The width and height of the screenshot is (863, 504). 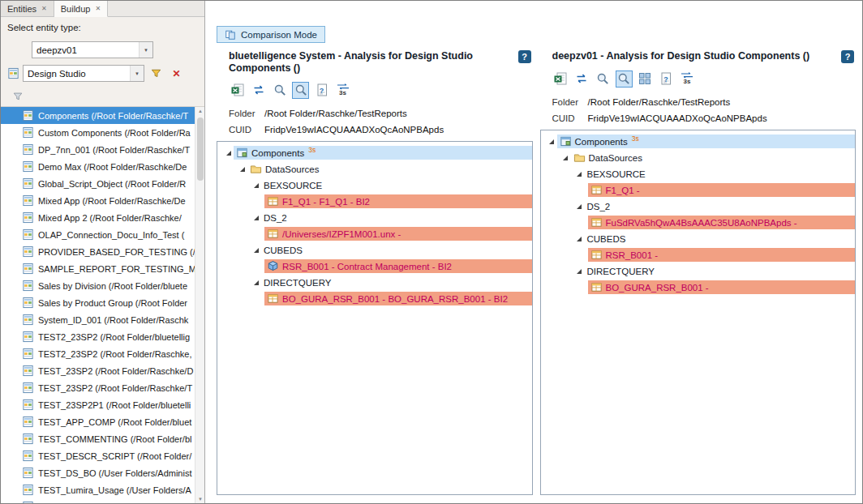 I want to click on list-item: TEST_Lumira_Usage (/User Folders/A, so click(x=102, y=489).